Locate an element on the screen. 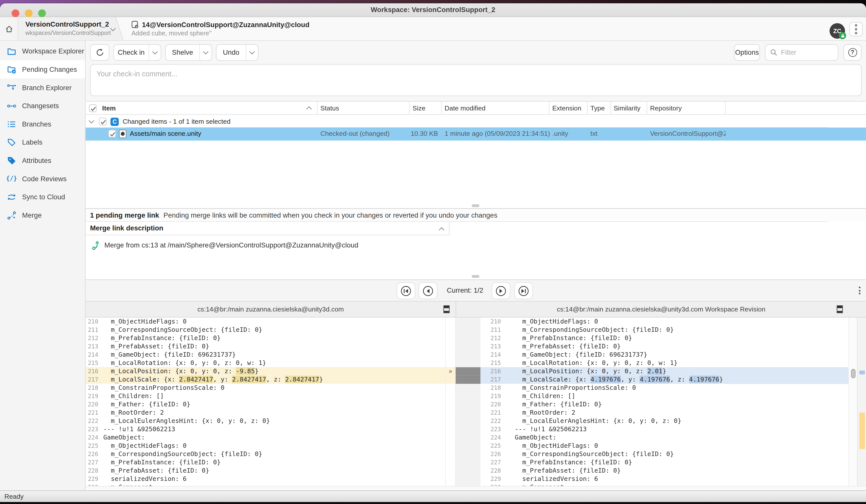  diff-line-number-left: 221 is located at coordinates (93, 413).